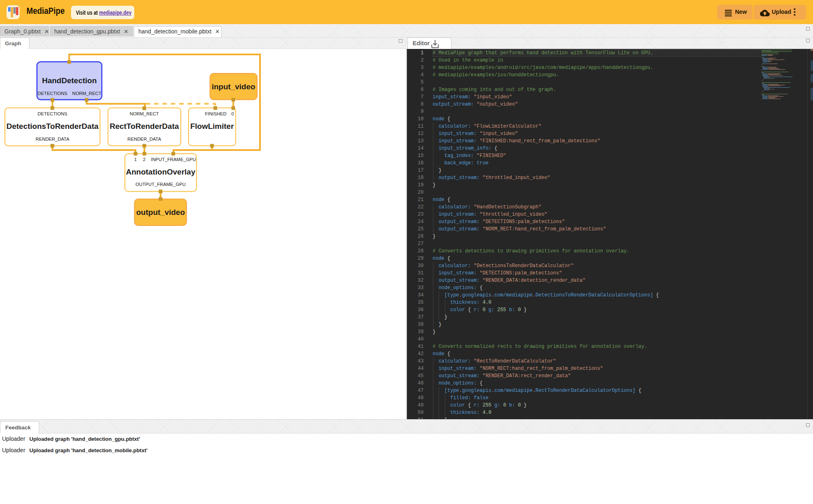 The height and width of the screenshot is (504, 813). Describe the element at coordinates (173, 159) in the screenshot. I see `svg-text: INPUT_FRAME_GPU` at that location.